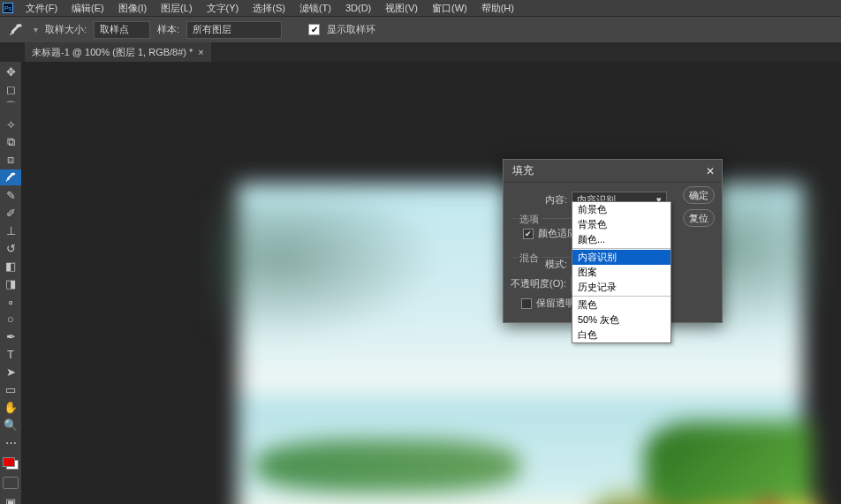 The height and width of the screenshot is (504, 841). What do you see at coordinates (622, 320) in the screenshot?
I see `dropdown-item-gray: 50% 灰色` at bounding box center [622, 320].